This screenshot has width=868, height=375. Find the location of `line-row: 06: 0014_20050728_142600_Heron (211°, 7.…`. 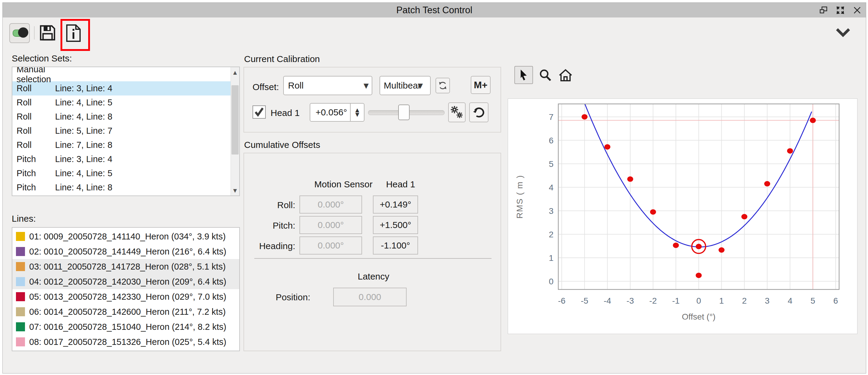

line-row: 06: 0014_20050728_142600_Heron (211°, 7.… is located at coordinates (126, 312).